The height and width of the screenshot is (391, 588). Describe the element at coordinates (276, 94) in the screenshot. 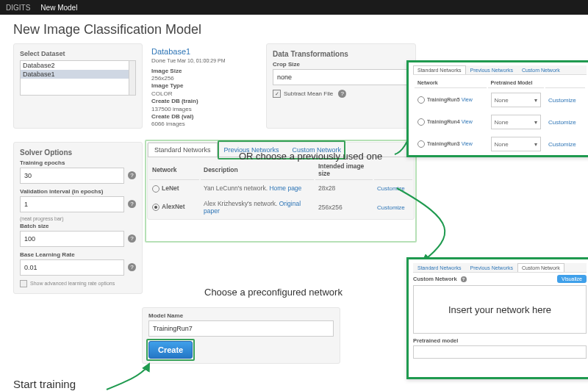

I see `checkbox-icon: ✓` at that location.